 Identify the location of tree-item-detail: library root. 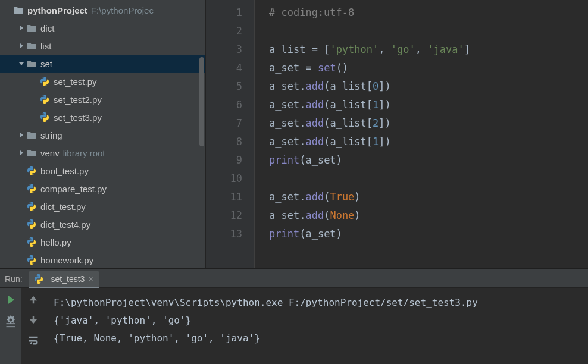
(85, 153).